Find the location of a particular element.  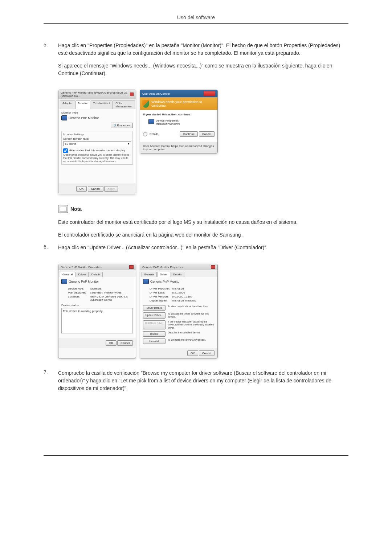

step-6: 6. Haga clic en "Update Driver... (Actua… is located at coordinates (196, 250).